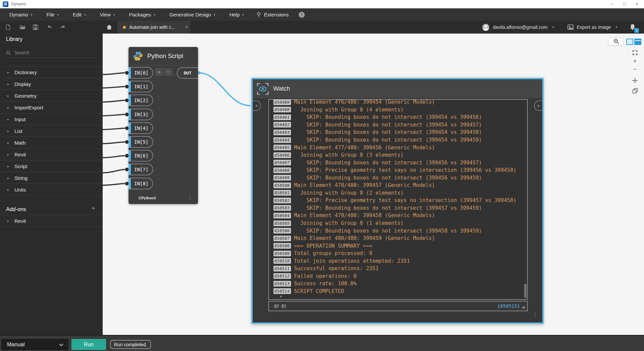  What do you see at coordinates (349, 193) in the screenshot?
I see `log-line-text: Joining with Group 8 (2 elements)` at bounding box center [349, 193].